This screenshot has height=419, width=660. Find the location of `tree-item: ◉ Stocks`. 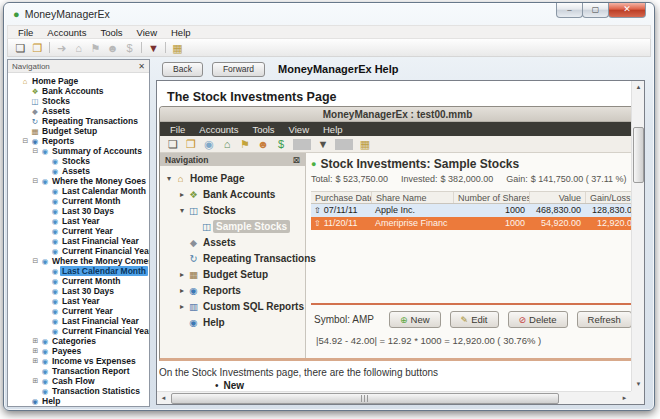

tree-item: ◉ Stocks is located at coordinates (78, 161).